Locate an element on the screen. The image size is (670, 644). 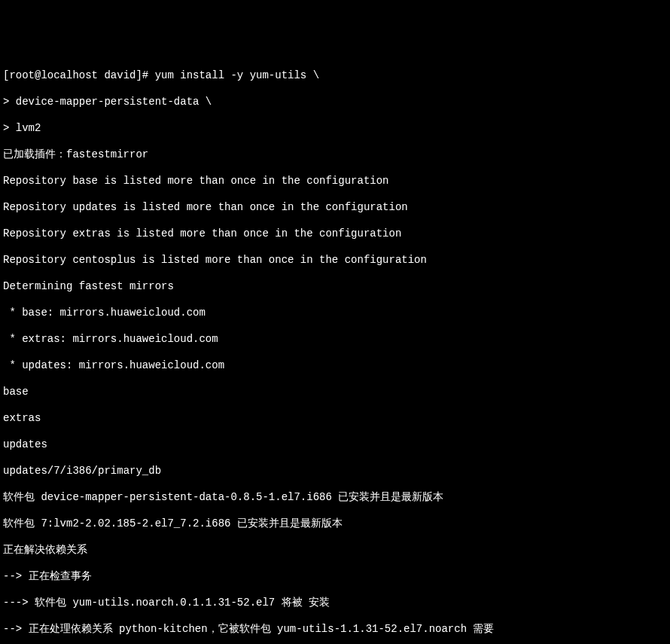
mirror-line: * extras: mirrors.huaweicloud.com is located at coordinates (335, 340).